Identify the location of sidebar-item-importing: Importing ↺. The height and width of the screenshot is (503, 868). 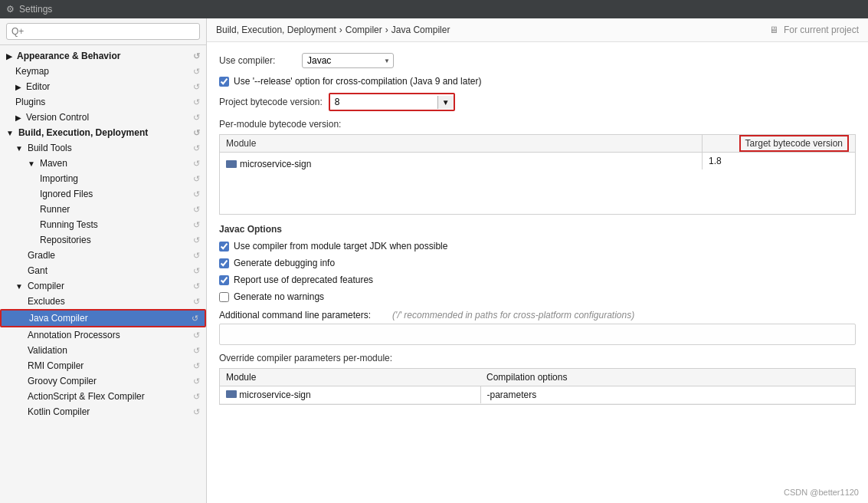
(103, 179).